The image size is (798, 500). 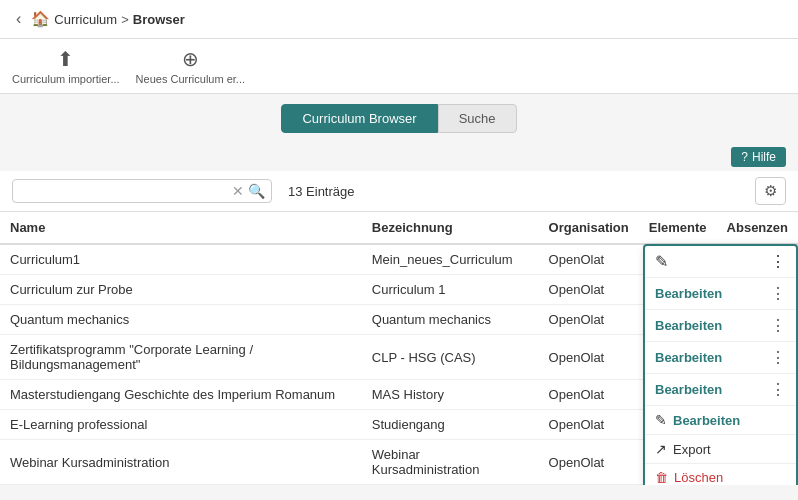 I want to click on new-label: Neues Curriculum er..., so click(x=190, y=79).